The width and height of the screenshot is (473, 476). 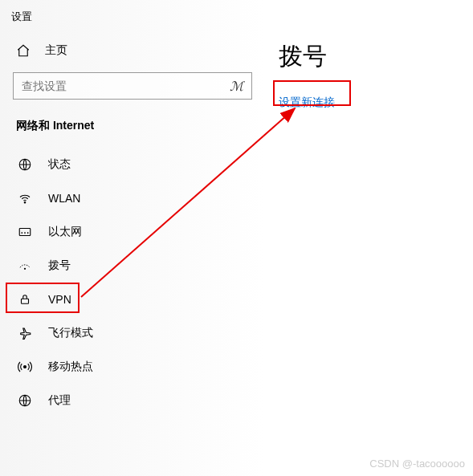 I want to click on watermark: CSDN @-tacoooooo, so click(x=418, y=464).